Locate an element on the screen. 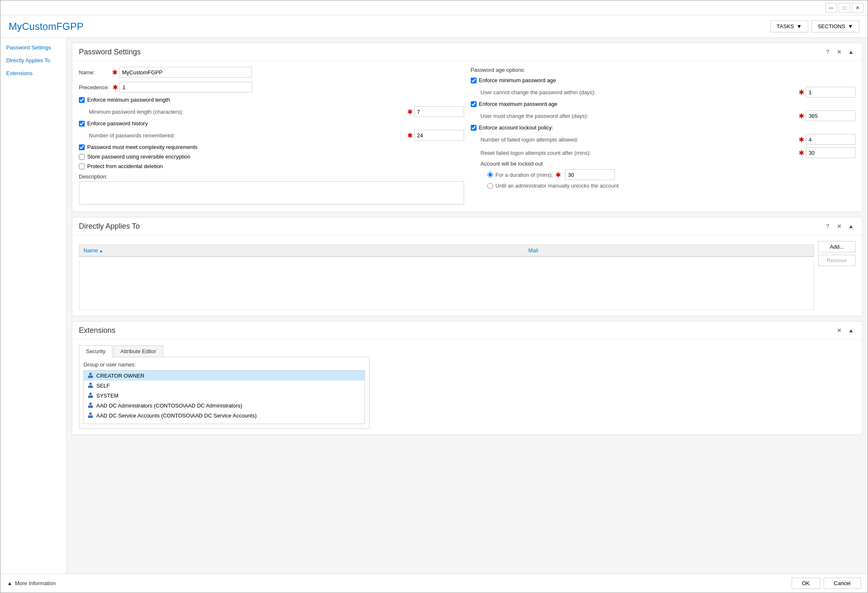  help-icon: ? is located at coordinates (828, 52).